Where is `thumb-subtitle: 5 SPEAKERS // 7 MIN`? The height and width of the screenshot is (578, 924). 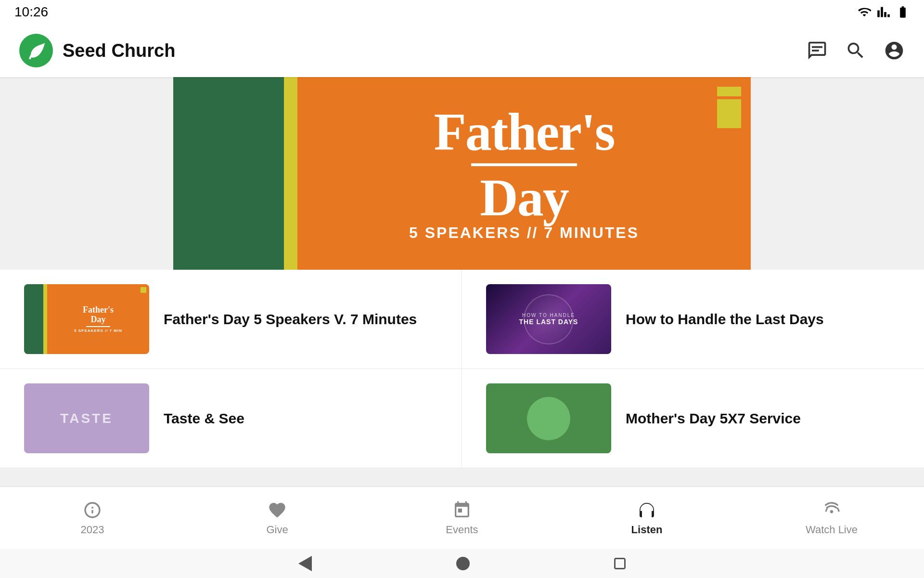
thumb-subtitle: 5 SPEAKERS // 7 MIN is located at coordinates (98, 330).